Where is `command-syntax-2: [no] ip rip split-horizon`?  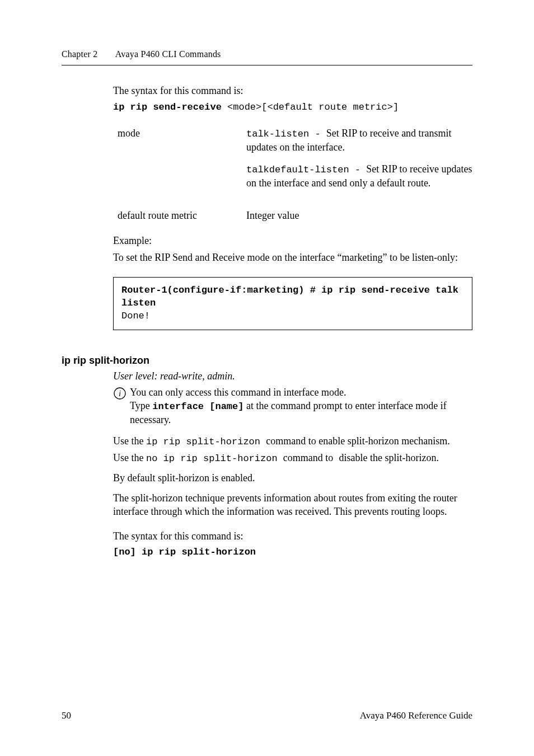
command-syntax-2: [no] ip rip split-horizon is located at coordinates (293, 552).